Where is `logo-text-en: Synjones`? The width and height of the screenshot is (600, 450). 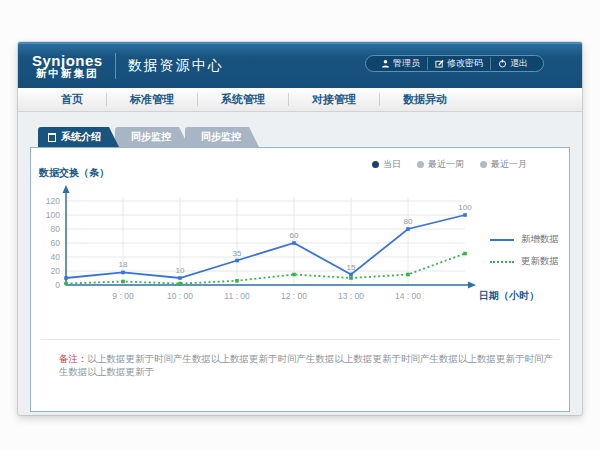
logo-text-en: Synjones is located at coordinates (68, 61).